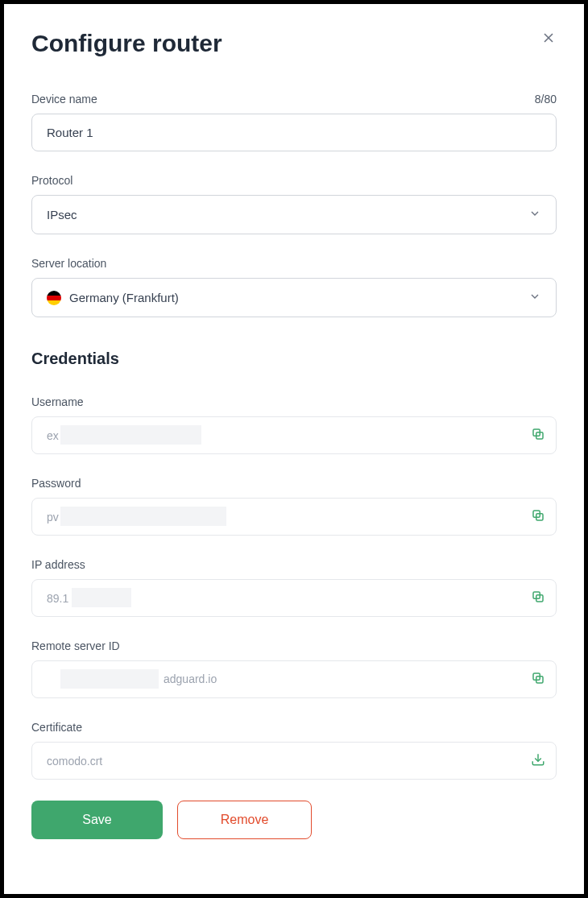 The image size is (588, 898). Describe the element at coordinates (294, 298) in the screenshot. I see `server-location-select: Germany (Frankfurt)` at that location.